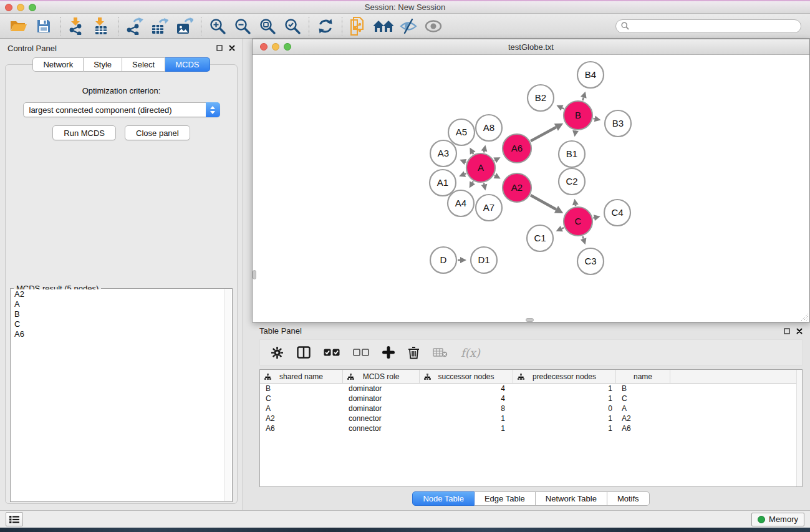 Image resolution: width=810 pixels, height=532 pixels. What do you see at coordinates (517, 187) in the screenshot?
I see `graph-node-label: A2` at bounding box center [517, 187].